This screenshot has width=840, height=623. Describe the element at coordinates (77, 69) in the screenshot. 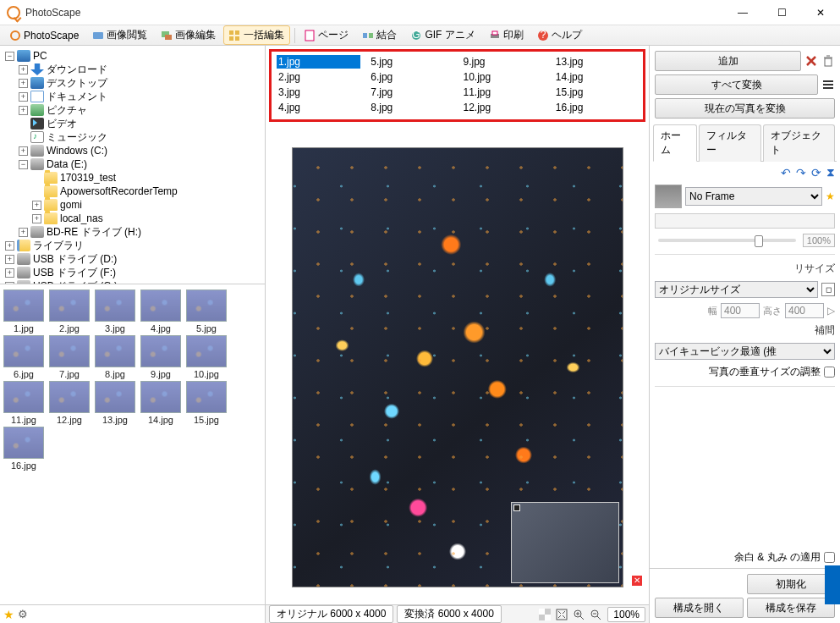

I see `tree-item-downloads: ダウンロード` at that location.